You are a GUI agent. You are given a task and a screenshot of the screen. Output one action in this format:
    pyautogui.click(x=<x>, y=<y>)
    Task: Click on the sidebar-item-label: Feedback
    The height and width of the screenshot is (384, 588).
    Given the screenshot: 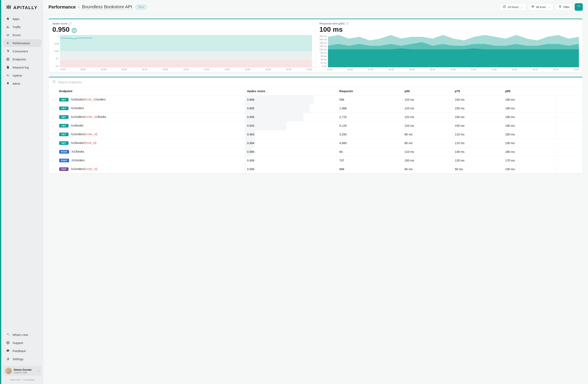 What is the action you would take?
    pyautogui.click(x=19, y=351)
    